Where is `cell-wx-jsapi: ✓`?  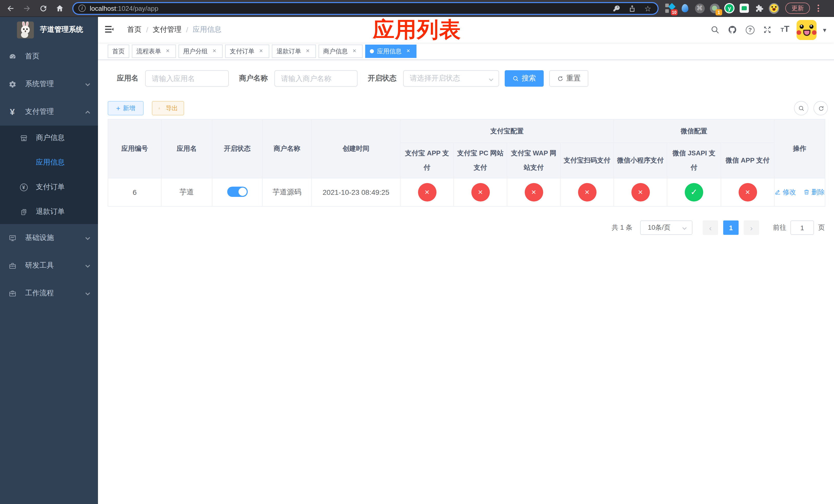
cell-wx-jsapi: ✓ is located at coordinates (694, 192).